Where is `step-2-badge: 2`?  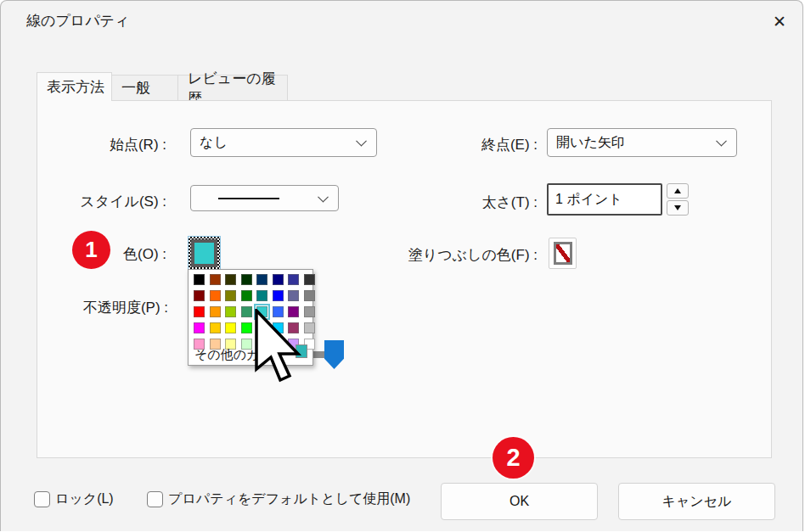 step-2-badge: 2 is located at coordinates (513, 458).